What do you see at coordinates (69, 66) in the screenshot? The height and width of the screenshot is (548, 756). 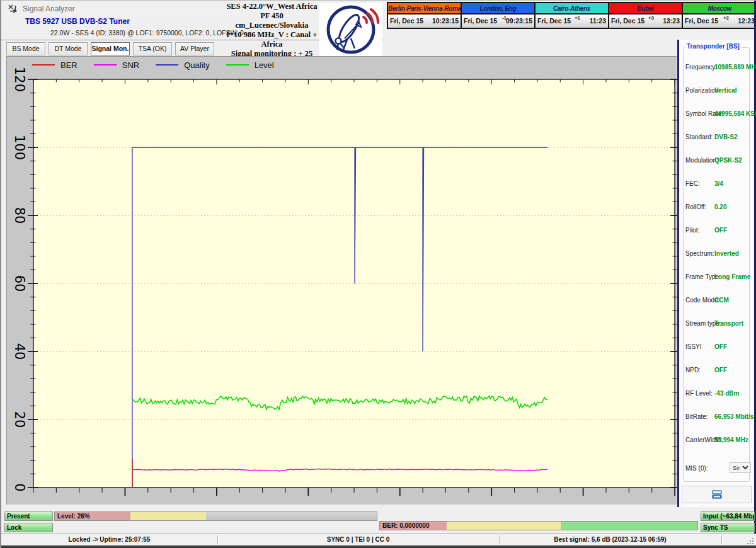 I see `legend-label: BER` at bounding box center [69, 66].